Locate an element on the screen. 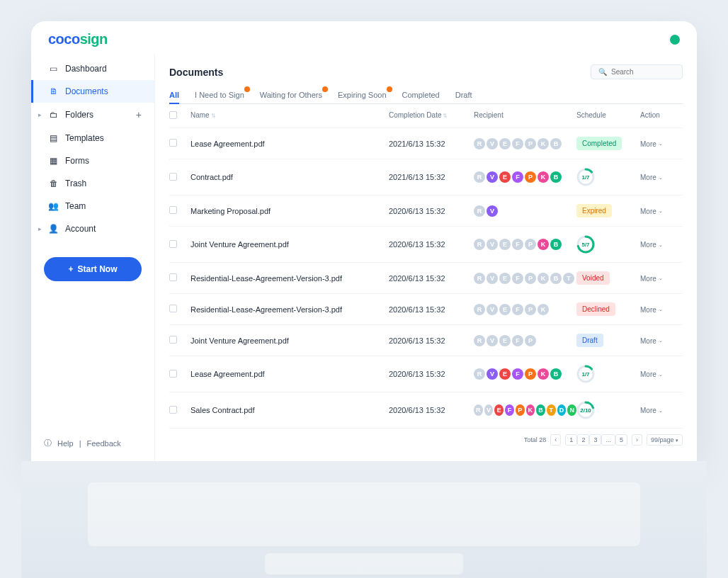  document-icon: 🗎 is located at coordinates (54, 92).